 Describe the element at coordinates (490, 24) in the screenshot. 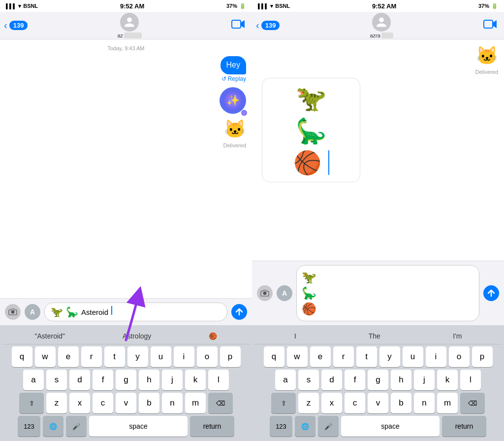

I see `video-icon-right` at that location.